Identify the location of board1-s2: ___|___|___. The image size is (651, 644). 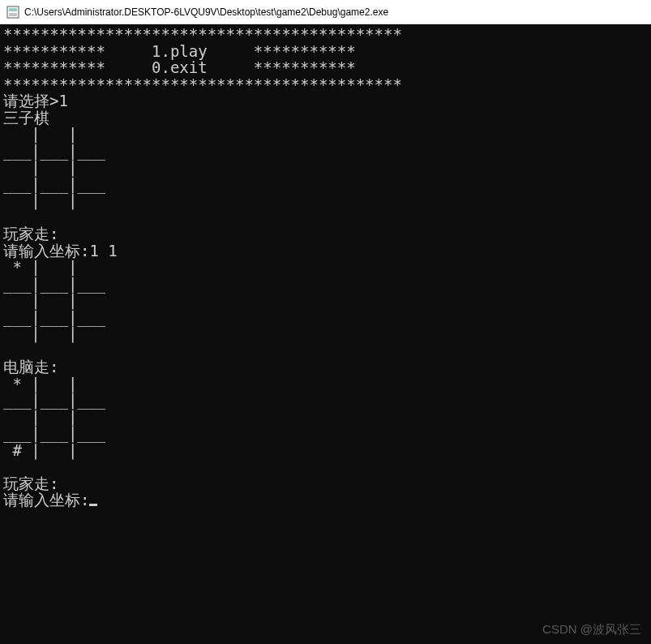
(54, 184).